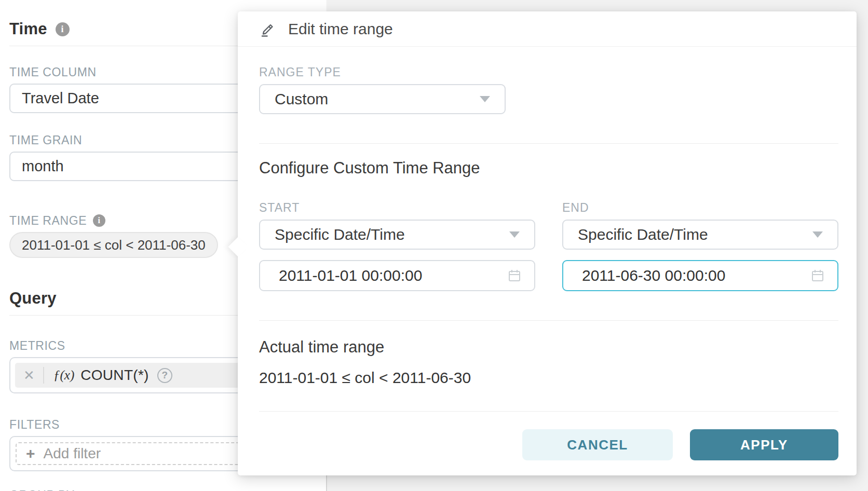  What do you see at coordinates (33, 298) in the screenshot?
I see `query-section-title: Query` at bounding box center [33, 298].